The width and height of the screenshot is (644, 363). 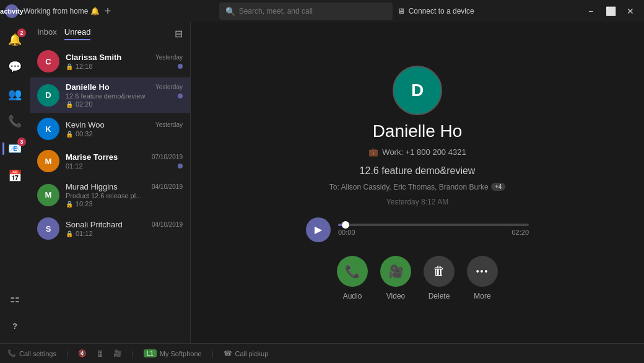 I want to click on call-settings-icon: 📞, so click(x=12, y=353).